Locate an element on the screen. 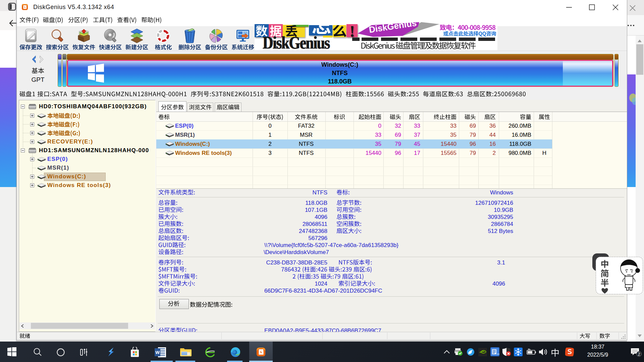 The height and width of the screenshot is (362, 644). svg-text: 2 is located at coordinates (639, 354).